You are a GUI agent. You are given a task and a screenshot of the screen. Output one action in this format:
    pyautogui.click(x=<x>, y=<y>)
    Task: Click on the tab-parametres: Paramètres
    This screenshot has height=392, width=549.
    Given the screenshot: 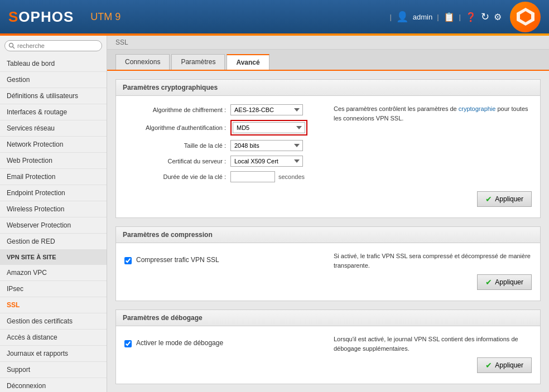 What is the action you would take?
    pyautogui.click(x=198, y=62)
    